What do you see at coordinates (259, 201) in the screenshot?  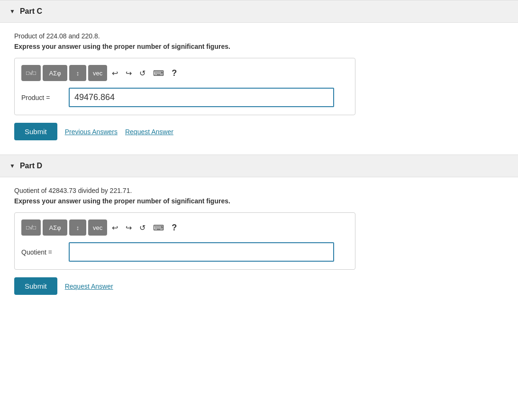 I see `part-d-instruction: Express your answer using the proper num…` at bounding box center [259, 201].